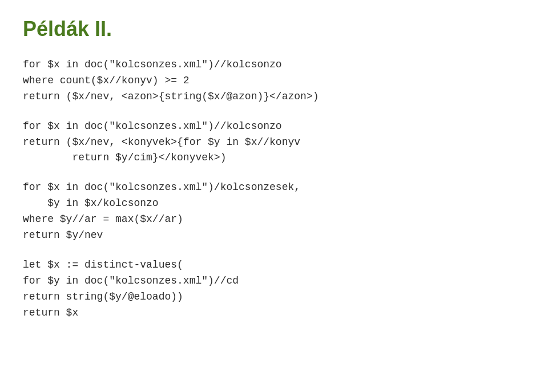 This screenshot has width=548, height=392. I want to click on code-section-1: for $x in doc("kolcsonzes.xml")//kolcson…, so click(274, 81).